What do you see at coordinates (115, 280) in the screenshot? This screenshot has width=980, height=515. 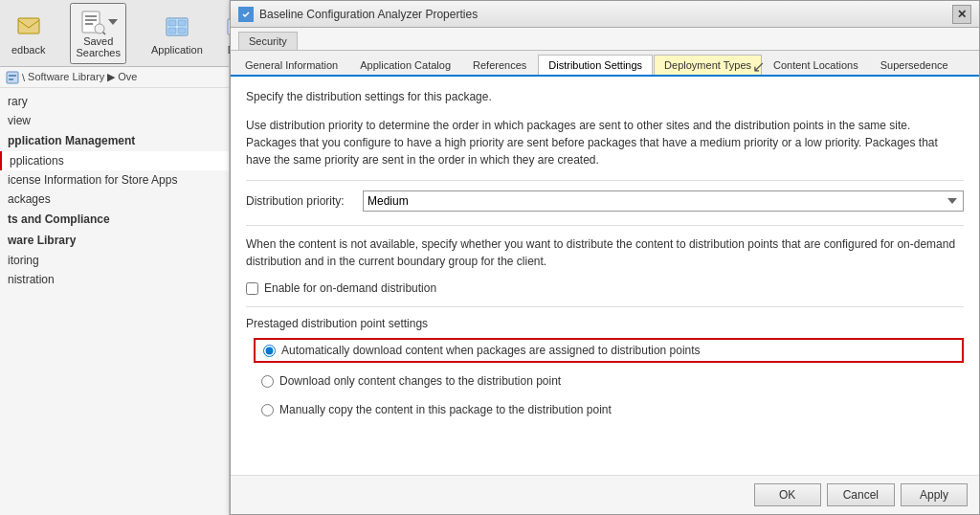 I see `sidebar-item-administration: nistration` at bounding box center [115, 280].